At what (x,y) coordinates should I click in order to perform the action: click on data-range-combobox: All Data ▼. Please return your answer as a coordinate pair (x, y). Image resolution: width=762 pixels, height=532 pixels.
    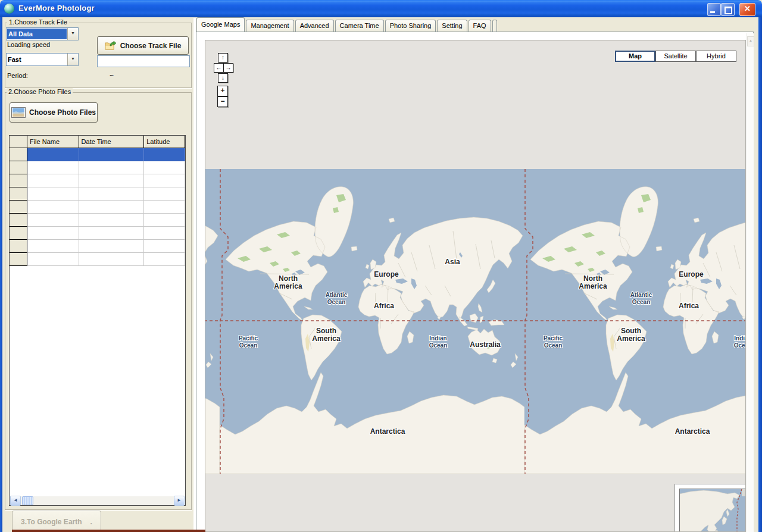
    Looking at the image, I should click on (42, 34).